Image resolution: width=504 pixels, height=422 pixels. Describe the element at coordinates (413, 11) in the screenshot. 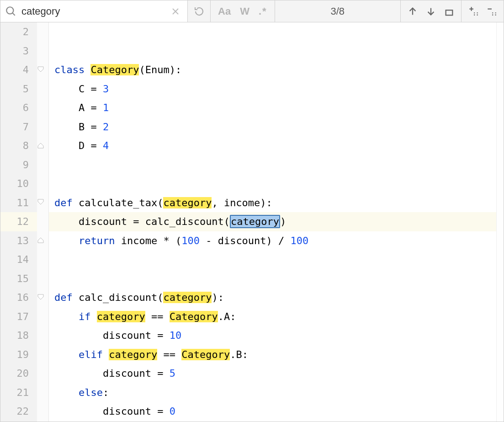

I see `prev-match-icon` at that location.